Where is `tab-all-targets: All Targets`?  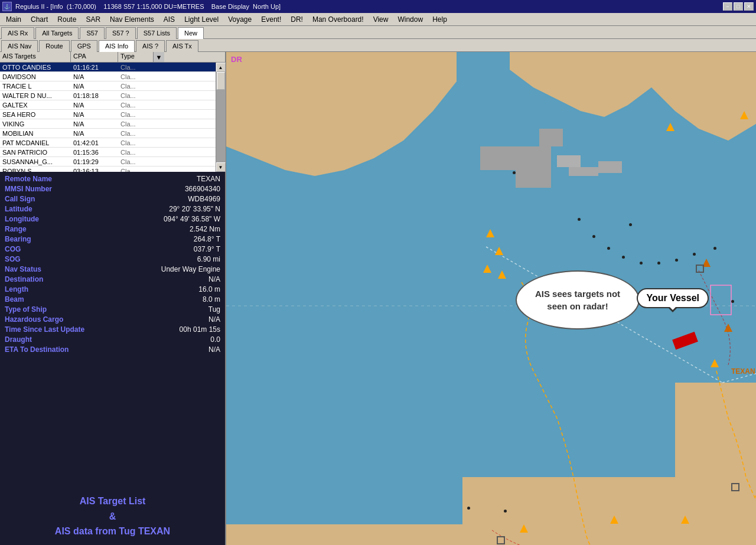
tab-all-targets: All Targets is located at coordinates (57, 33).